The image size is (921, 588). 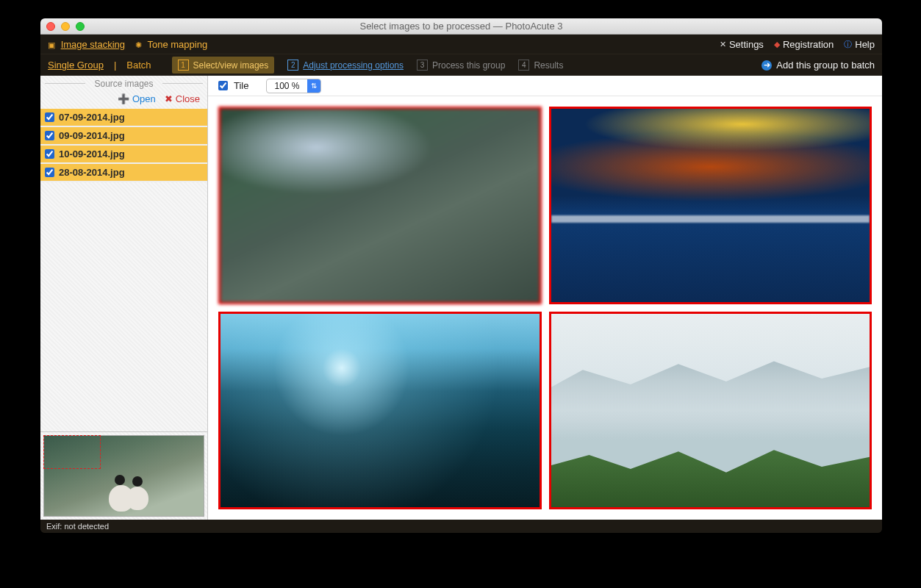 I want to click on step-number: 1, so click(x=184, y=65).